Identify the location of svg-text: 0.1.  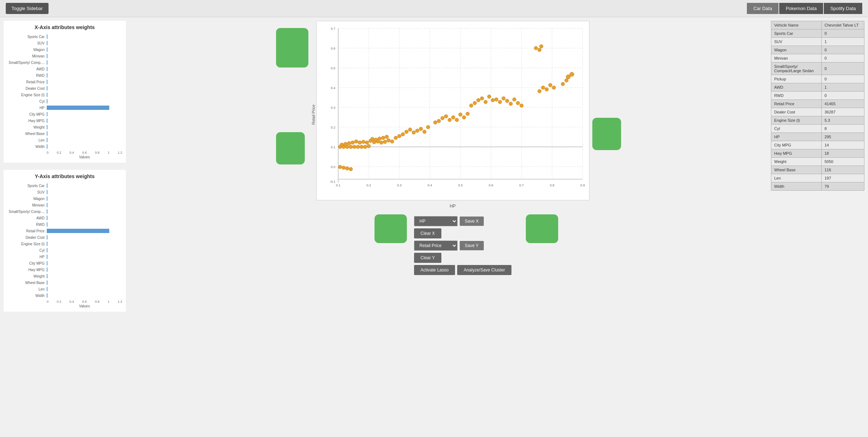
(333, 147).